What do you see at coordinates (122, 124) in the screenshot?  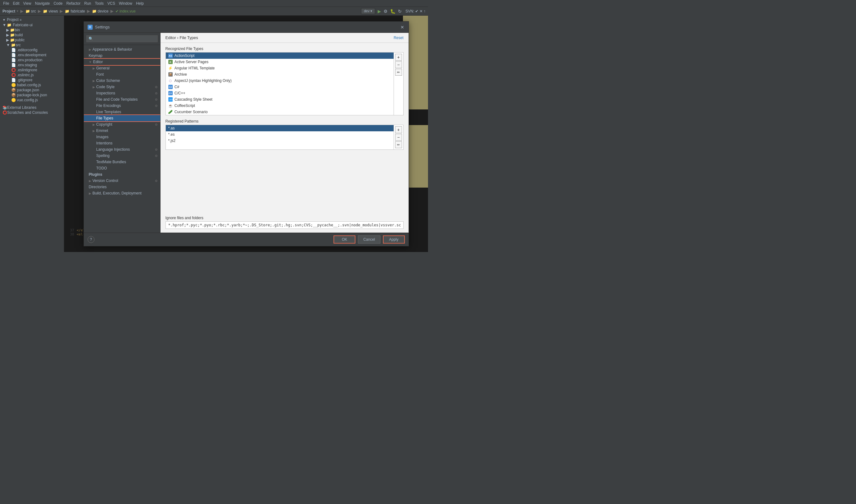 I see `st-copyright: ▶ Copyright ⚙` at bounding box center [122, 124].